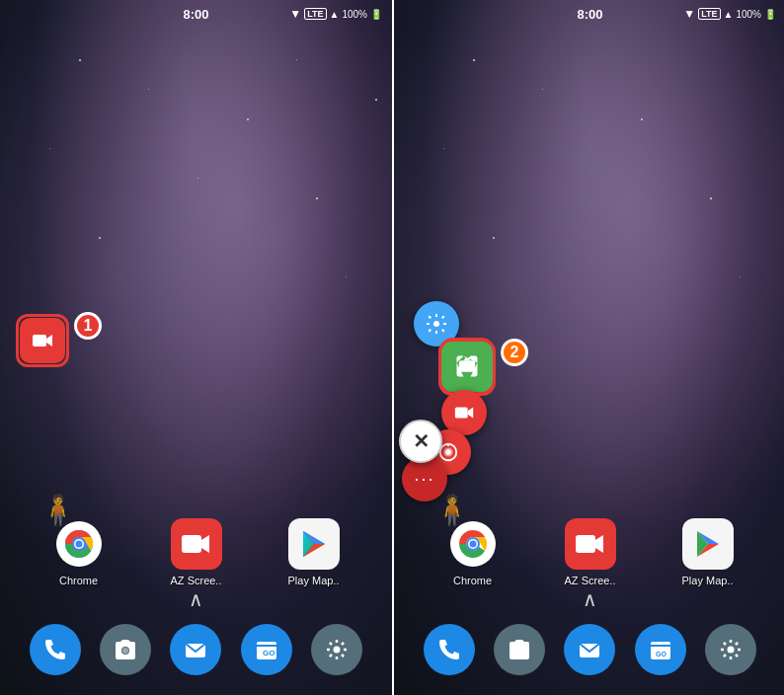 Image resolution: width=784 pixels, height=695 pixels. I want to click on app-play-2: Play Map.., so click(708, 553).